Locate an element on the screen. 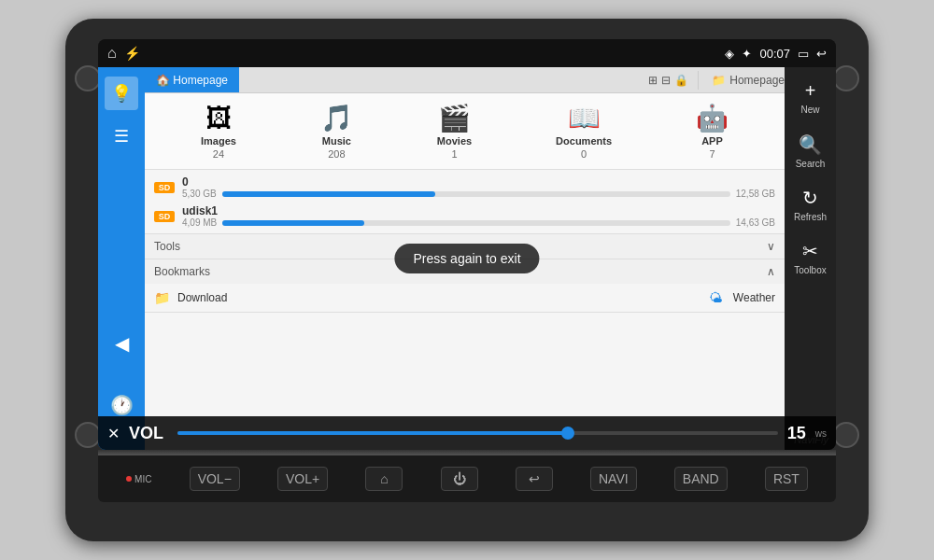 This screenshot has height=560, width=934. drive-0-name: 0 is located at coordinates (478, 182).